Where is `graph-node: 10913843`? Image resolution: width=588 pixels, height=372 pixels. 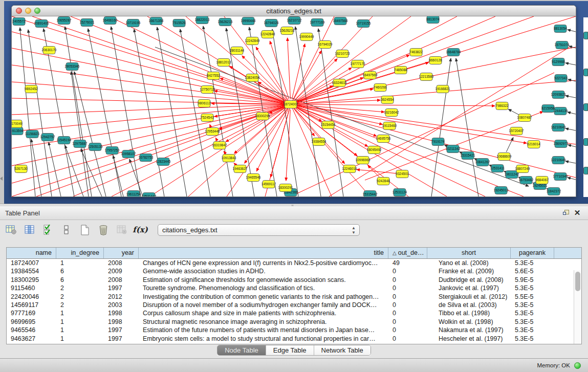
graph-node: 10913843 is located at coordinates (229, 159).